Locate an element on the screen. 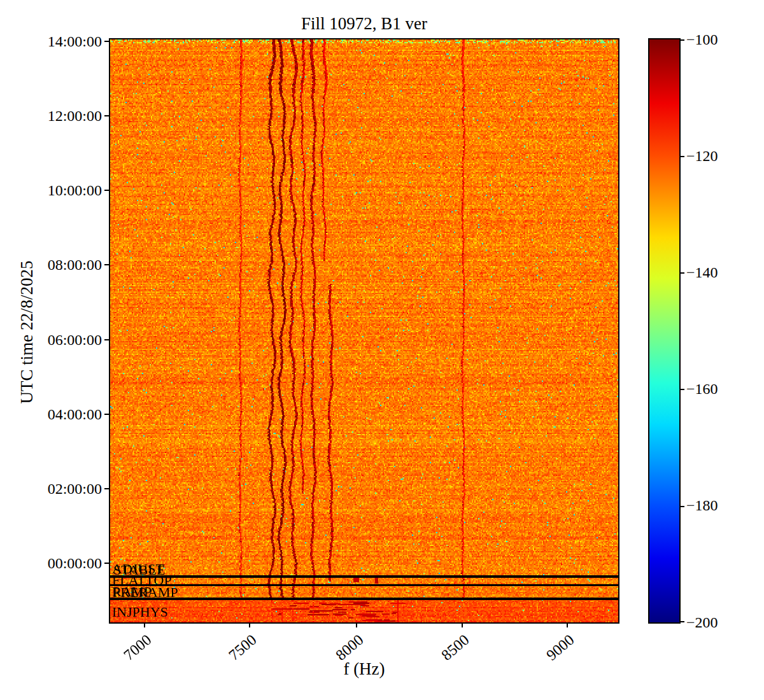 Image resolution: width=764 pixels, height=700 pixels. colorbar-tick-label: −100 is located at coordinates (715, 39).